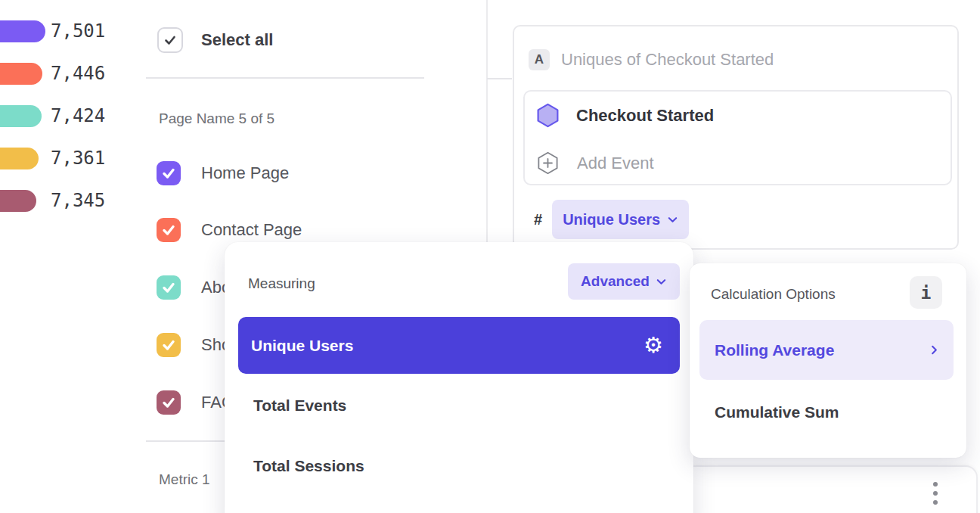 The image size is (980, 513). What do you see at coordinates (18, 201) in the screenshot?
I see `bar-faq-page` at bounding box center [18, 201].